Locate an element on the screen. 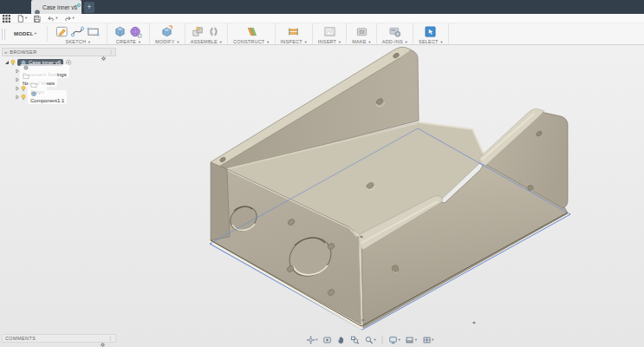 The height and width of the screenshot is (347, 644). create-sketch-icon is located at coordinates (62, 31).